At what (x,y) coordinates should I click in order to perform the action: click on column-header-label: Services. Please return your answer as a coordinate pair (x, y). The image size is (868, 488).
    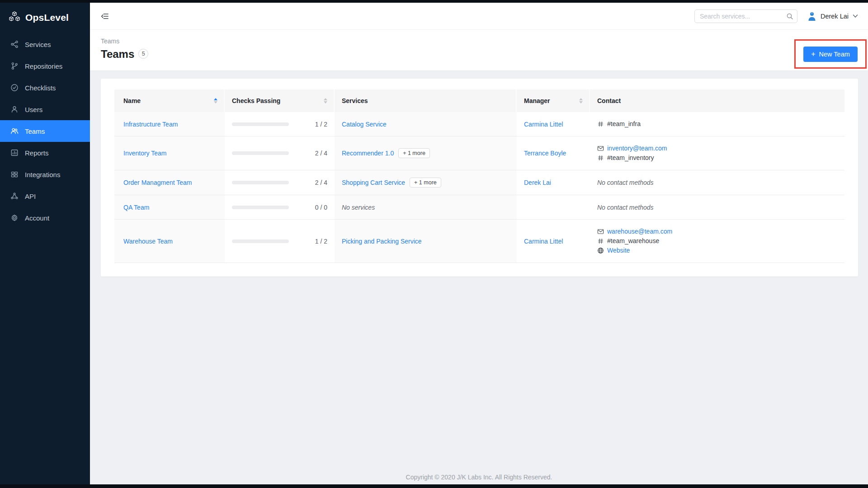
    Looking at the image, I should click on (355, 101).